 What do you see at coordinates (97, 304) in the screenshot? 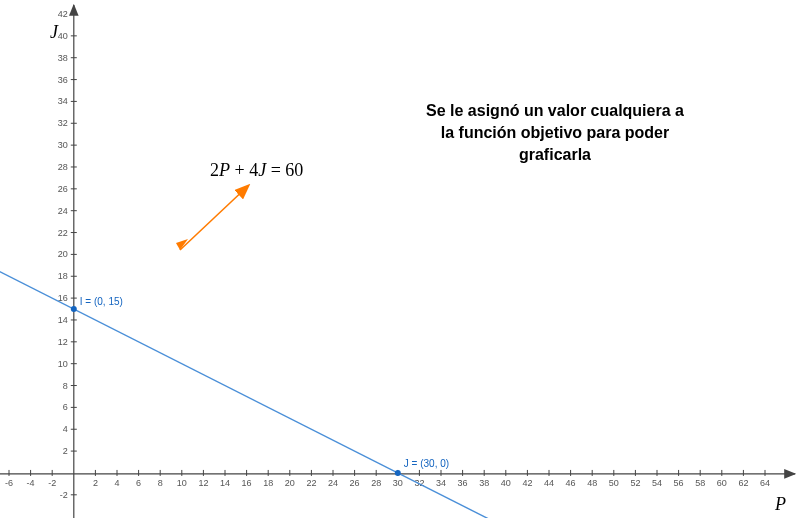
I see `point-I: I = (0, 15)` at bounding box center [97, 304].